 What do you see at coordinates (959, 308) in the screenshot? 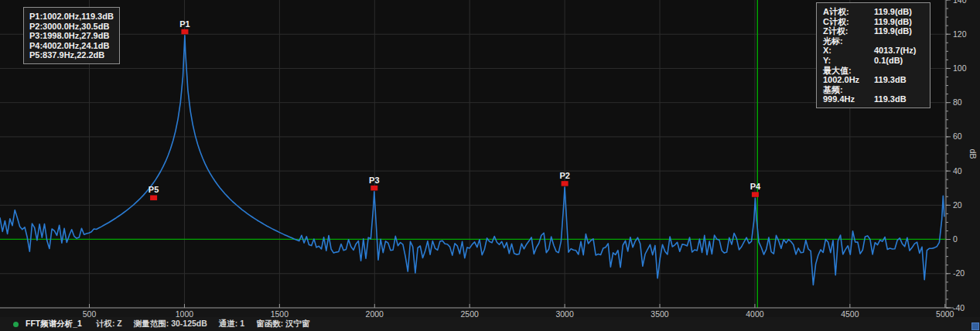
I see `y-tick-label: -40` at bounding box center [959, 308].